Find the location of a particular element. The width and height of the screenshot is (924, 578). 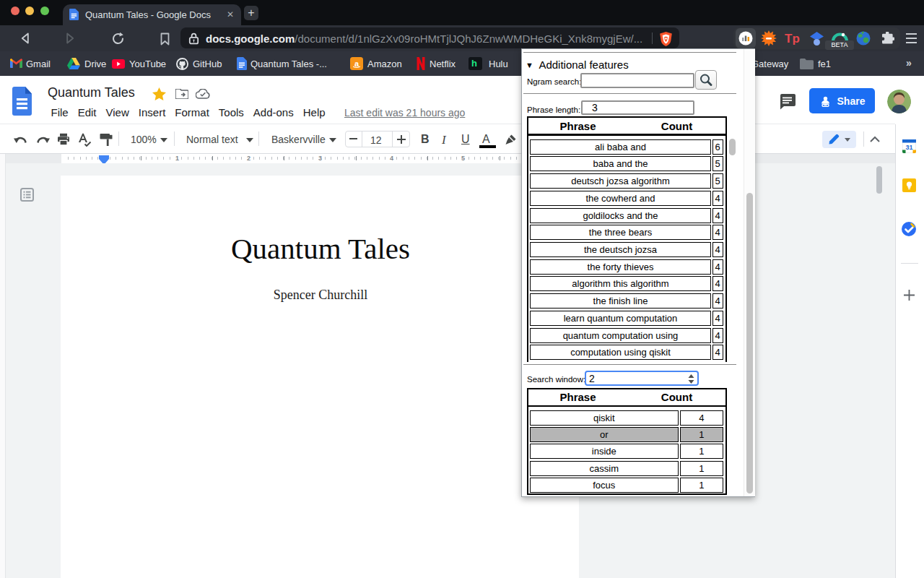

svg-text: a is located at coordinates (357, 64).